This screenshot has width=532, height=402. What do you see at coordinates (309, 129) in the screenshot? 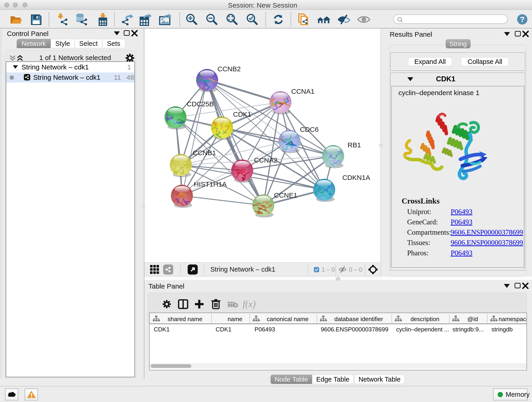
I see `svg-text: CDC6` at bounding box center [309, 129].